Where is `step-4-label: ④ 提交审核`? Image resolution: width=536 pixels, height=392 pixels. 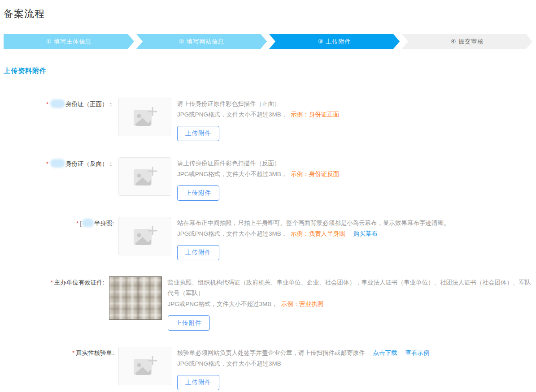
step-4-label: ④ 提交审核 is located at coordinates (467, 42).